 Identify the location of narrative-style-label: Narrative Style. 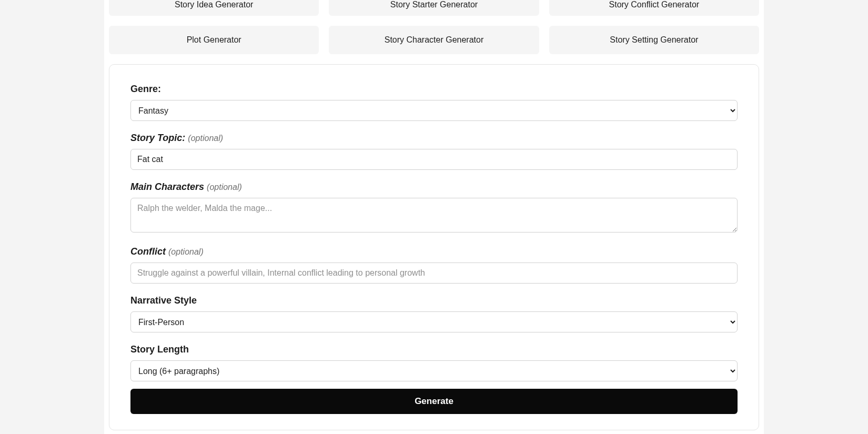
(434, 301).